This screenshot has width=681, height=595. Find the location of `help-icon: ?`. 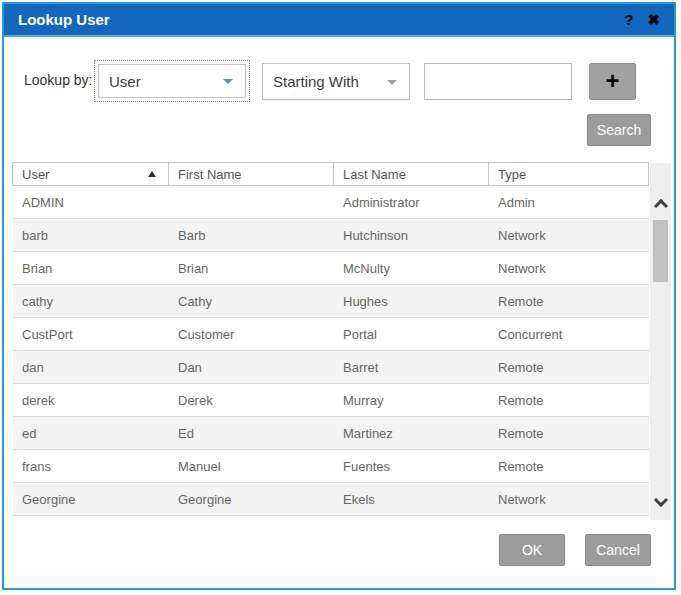

help-icon: ? is located at coordinates (628, 20).